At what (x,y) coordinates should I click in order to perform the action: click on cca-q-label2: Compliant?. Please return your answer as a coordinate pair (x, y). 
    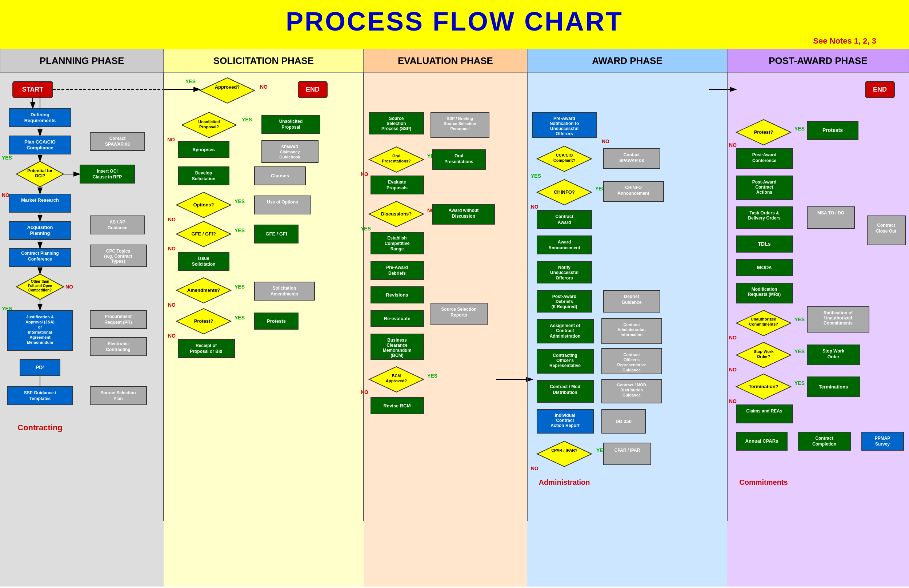
    Looking at the image, I should click on (564, 160).